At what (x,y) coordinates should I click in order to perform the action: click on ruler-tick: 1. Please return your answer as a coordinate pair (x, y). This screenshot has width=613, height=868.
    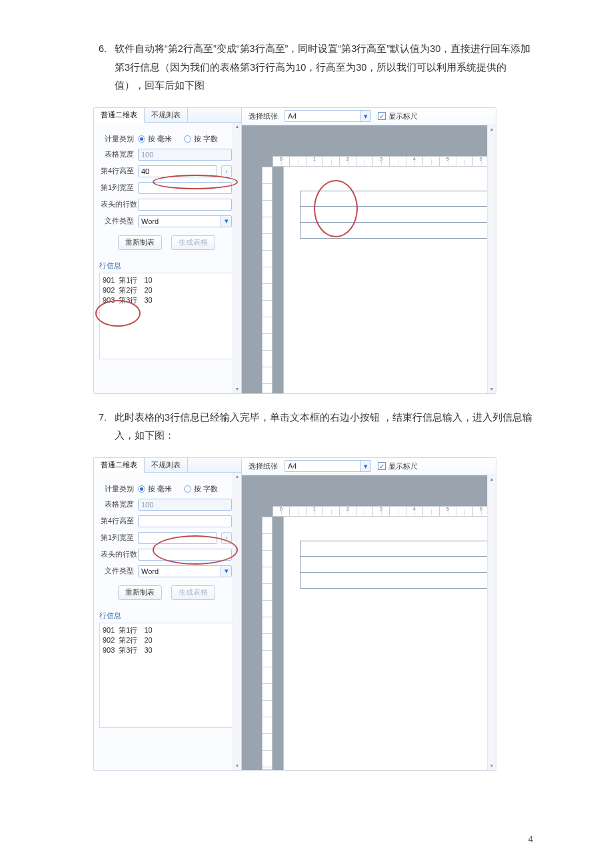
    Looking at the image, I should click on (314, 161).